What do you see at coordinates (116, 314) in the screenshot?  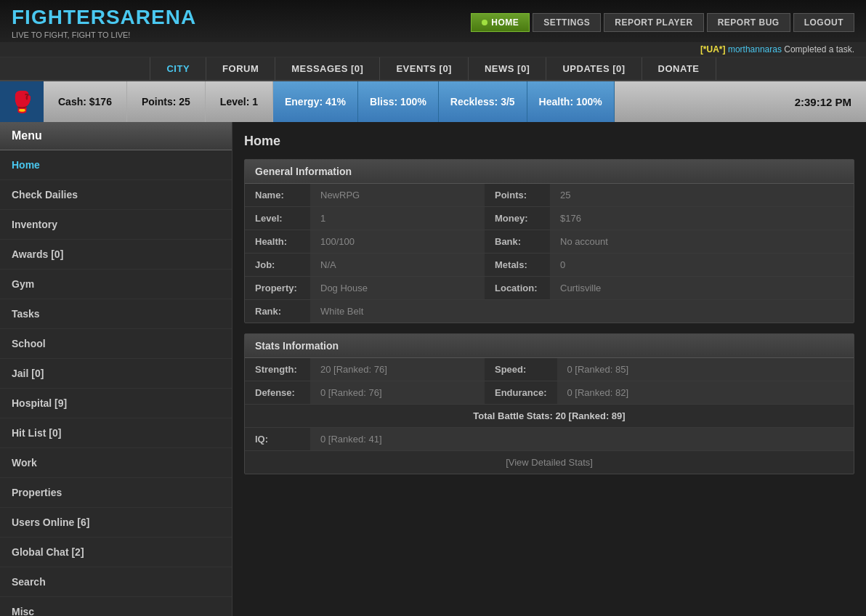 I see `sidebar-item-tasks: Tasks` at bounding box center [116, 314].